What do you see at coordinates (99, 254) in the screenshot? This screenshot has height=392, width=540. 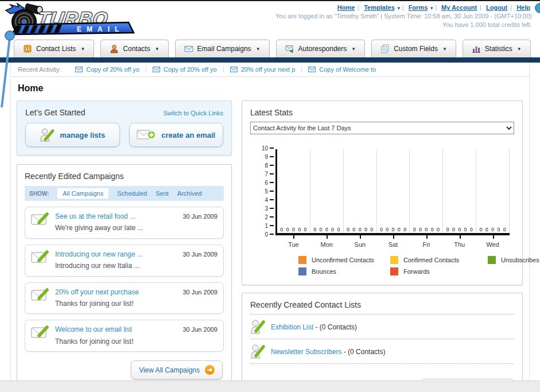 I see `campaign-title-link: Introducing our new range ...` at bounding box center [99, 254].